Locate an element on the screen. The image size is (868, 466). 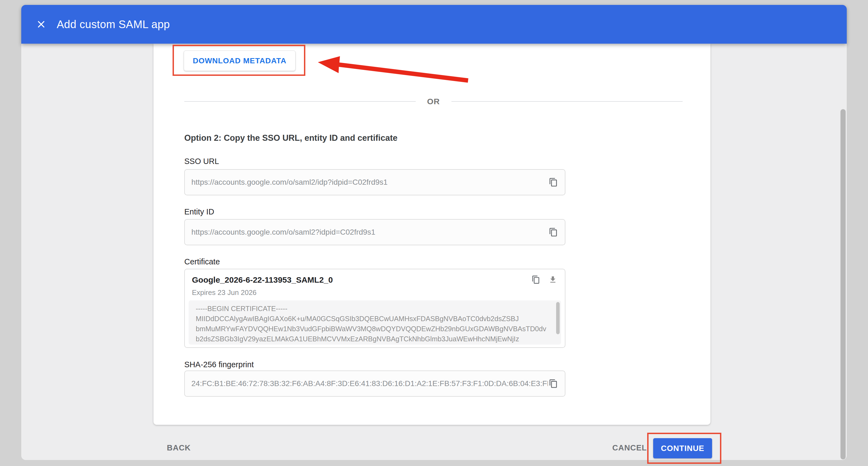
close-button is located at coordinates (41, 24).